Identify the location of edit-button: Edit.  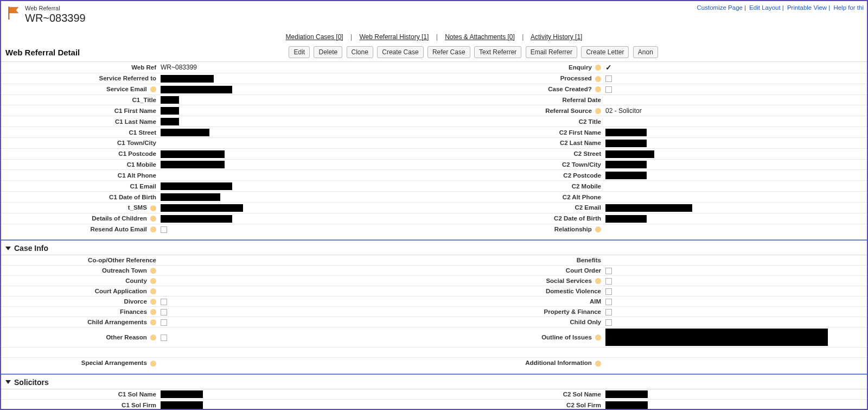
(299, 52).